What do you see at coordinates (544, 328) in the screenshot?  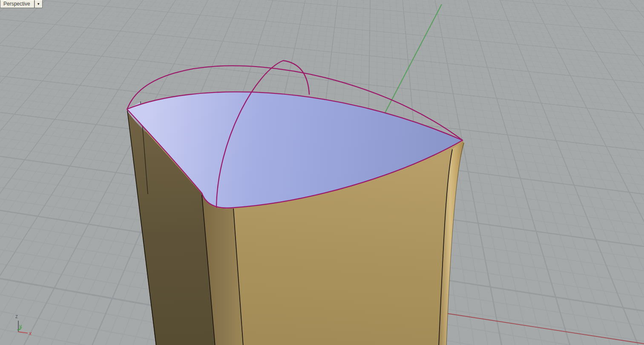 I see `x-axis-line` at bounding box center [544, 328].